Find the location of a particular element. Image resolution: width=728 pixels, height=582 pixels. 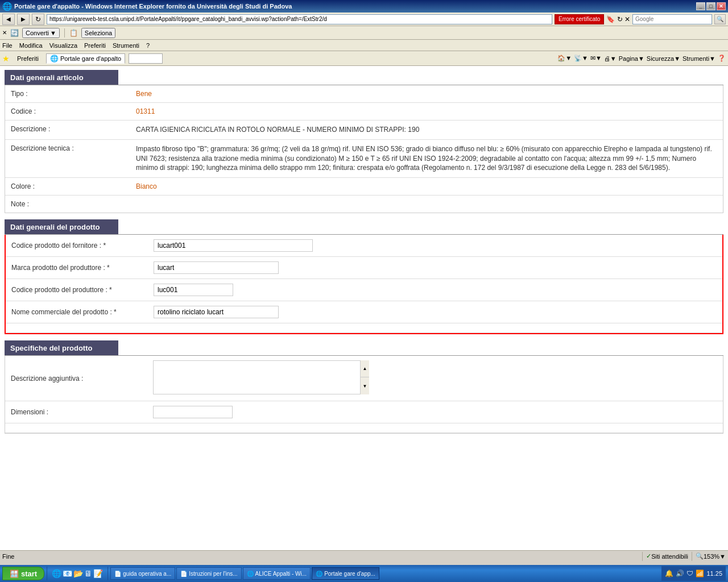

start-button: 🪟 start is located at coordinates (23, 573).